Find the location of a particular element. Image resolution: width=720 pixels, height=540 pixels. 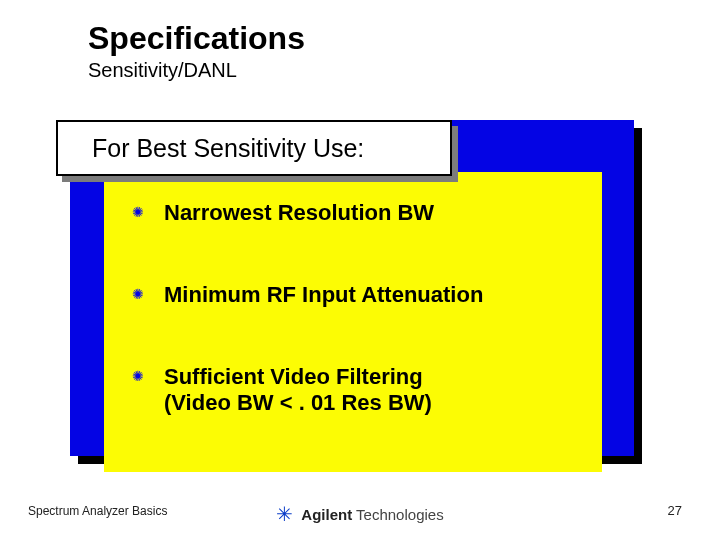

footer-logo: ✳ Agilent Technologies is located at coordinates (360, 514).